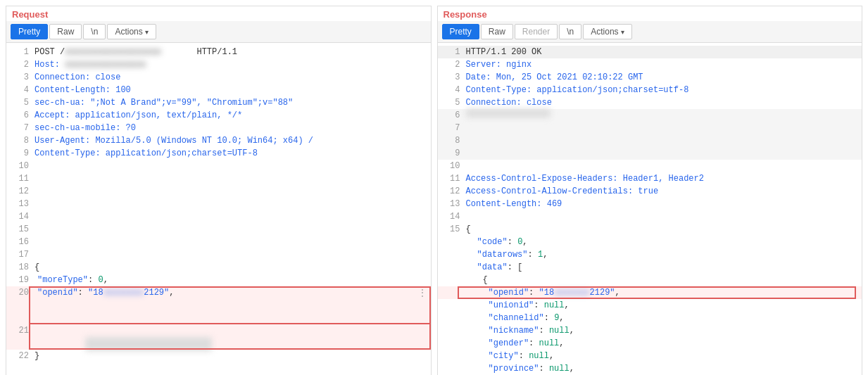 The width and height of the screenshot is (868, 375). Describe the element at coordinates (218, 217) in the screenshot. I see `request-line-14: 14` at that location.